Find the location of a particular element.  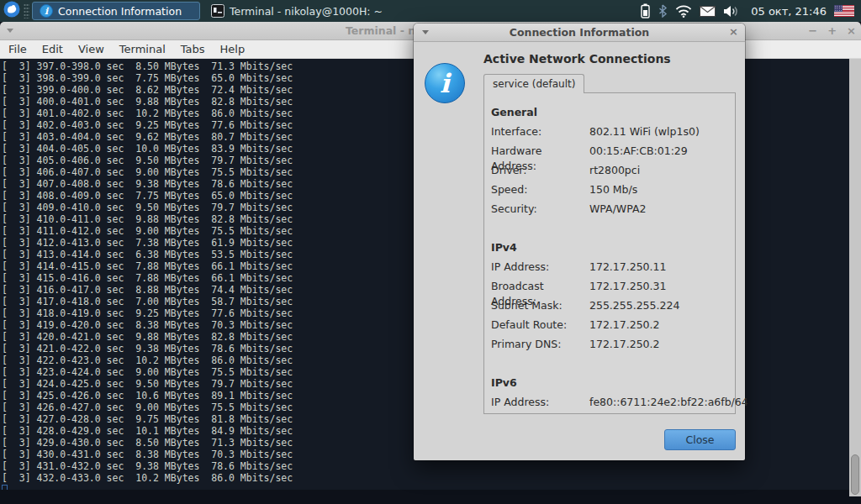

section-title: IPv4 is located at coordinates (613, 250).